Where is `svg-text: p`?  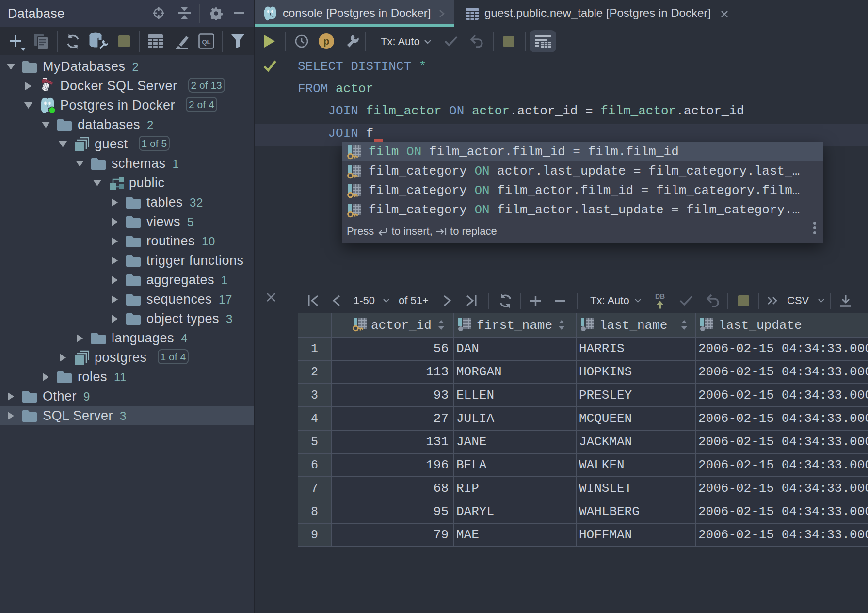 svg-text: p is located at coordinates (326, 41).